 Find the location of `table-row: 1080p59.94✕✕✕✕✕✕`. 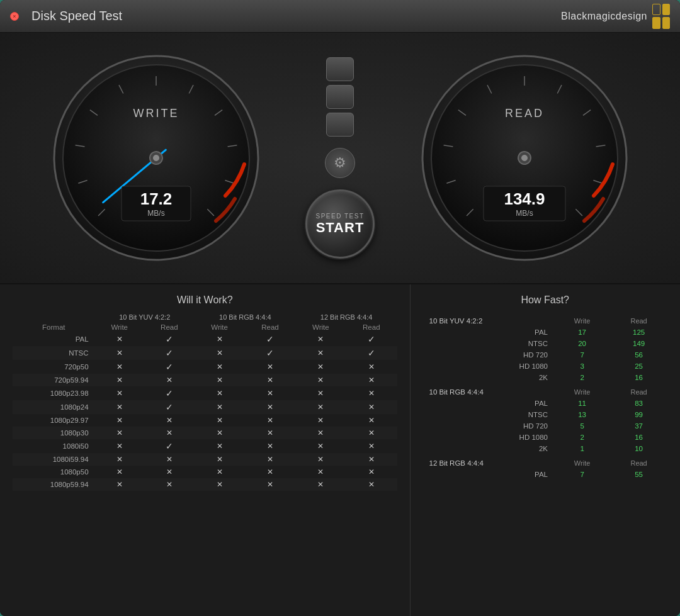

table-row: 1080p59.94✕✕✕✕✕✕ is located at coordinates (205, 484).